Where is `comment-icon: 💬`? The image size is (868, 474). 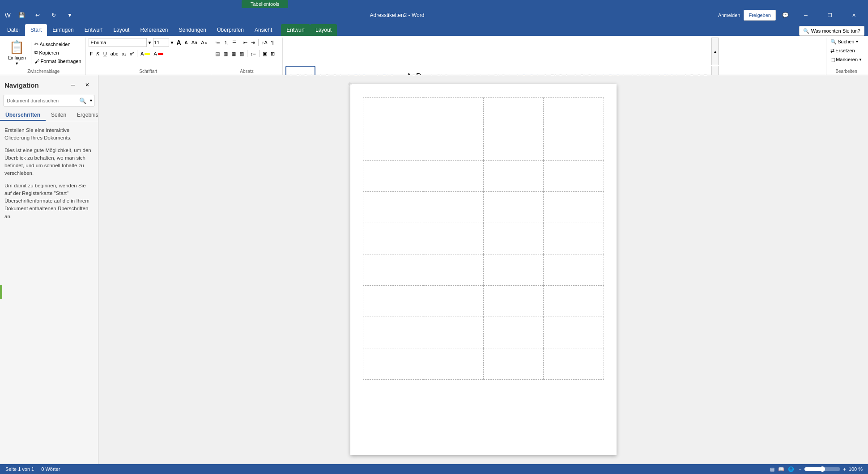
comment-icon: 💬 is located at coordinates (786, 15).